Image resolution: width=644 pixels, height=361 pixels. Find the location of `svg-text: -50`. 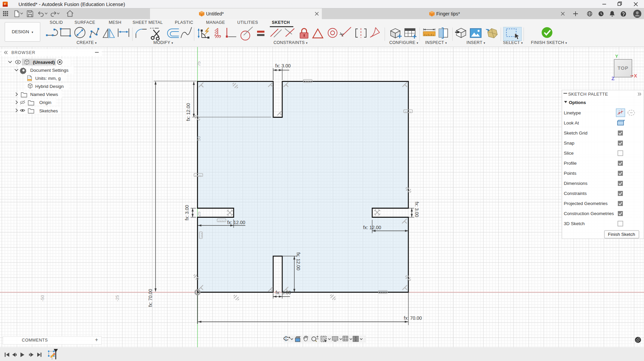

svg-text: -50 is located at coordinates (42, 299).